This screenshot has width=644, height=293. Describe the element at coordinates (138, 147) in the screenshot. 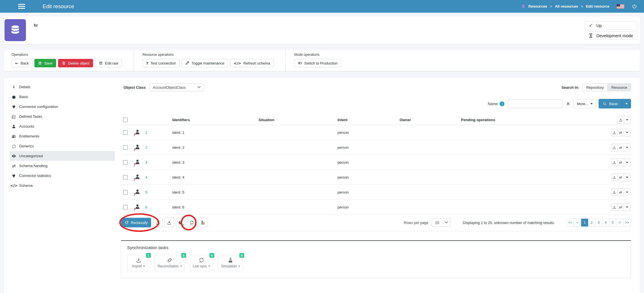

I see `account-person-icon: ?` at that location.